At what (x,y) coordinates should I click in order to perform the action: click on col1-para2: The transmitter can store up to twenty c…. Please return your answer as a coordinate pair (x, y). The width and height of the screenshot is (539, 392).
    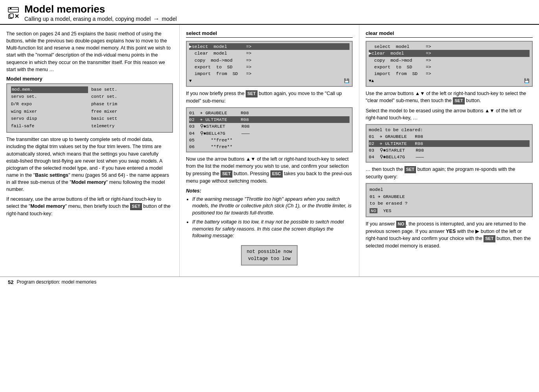
    Looking at the image, I should click on (90, 164).